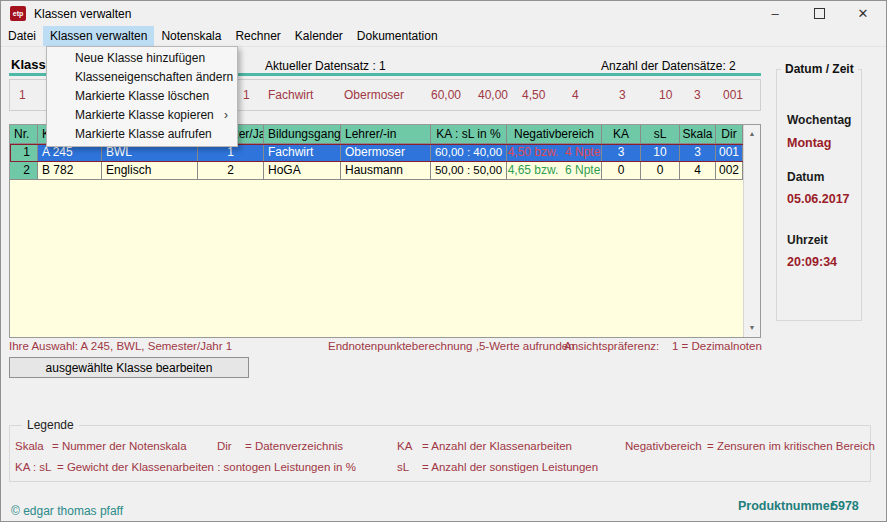 The image size is (887, 522). Describe the element at coordinates (142, 78) in the screenshot. I see `menu-item-eigenschaften-aendern: Klasseneigenschaften ändern` at that location.